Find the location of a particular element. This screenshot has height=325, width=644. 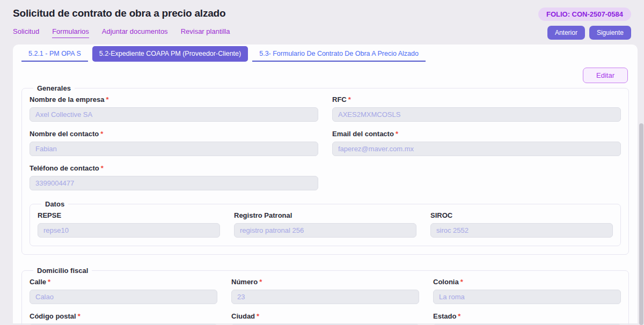

calle-label: Calle* is located at coordinates (123, 282).